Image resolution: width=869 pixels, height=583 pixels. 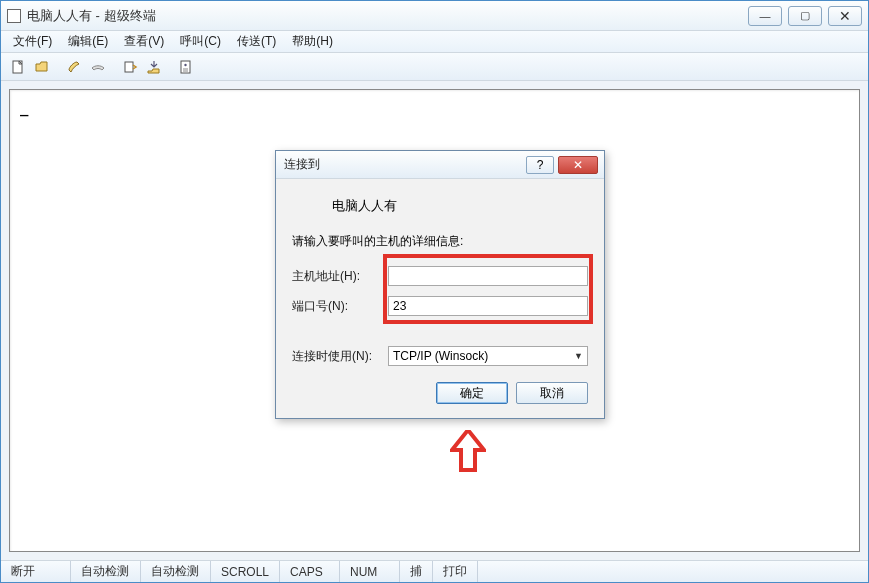 What do you see at coordinates (460, 206) in the screenshot?
I see `connection-name: 电脑人人有` at bounding box center [460, 206].